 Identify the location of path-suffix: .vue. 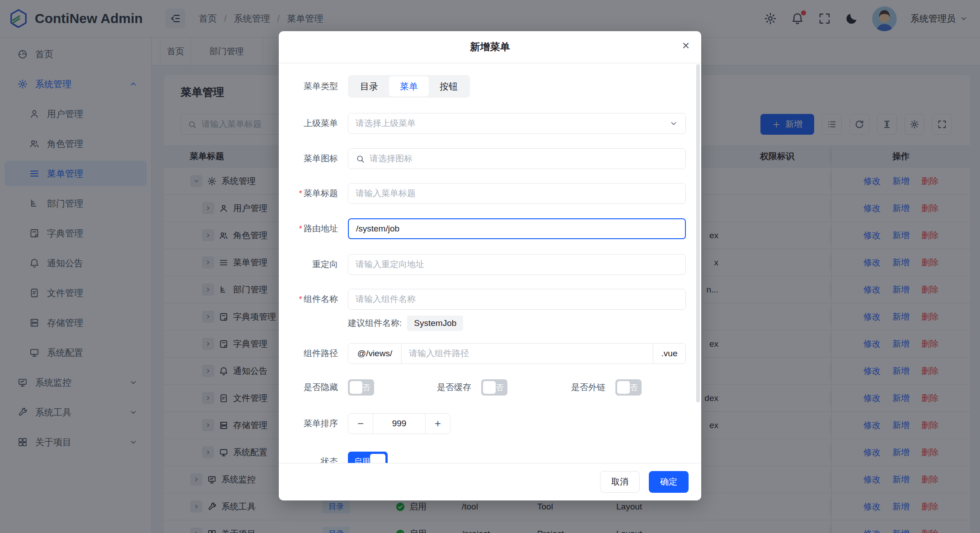
(669, 354).